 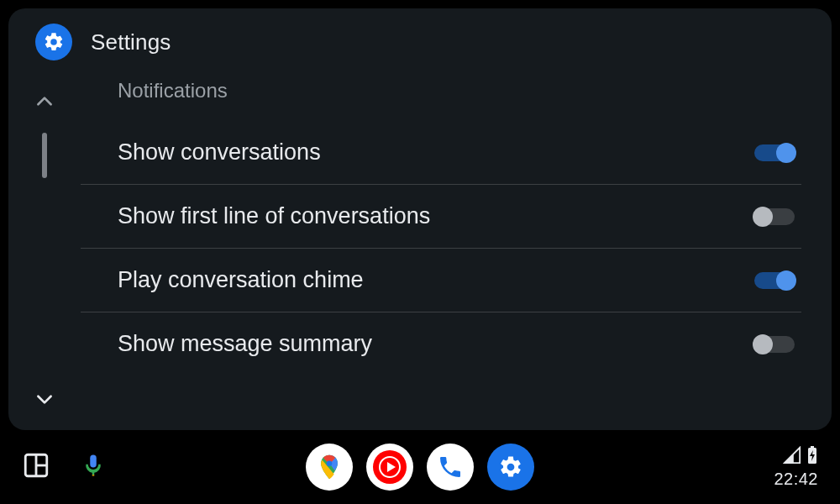 What do you see at coordinates (441, 217) in the screenshot?
I see `setting-row-show-first-line: Show first line of conversations` at bounding box center [441, 217].